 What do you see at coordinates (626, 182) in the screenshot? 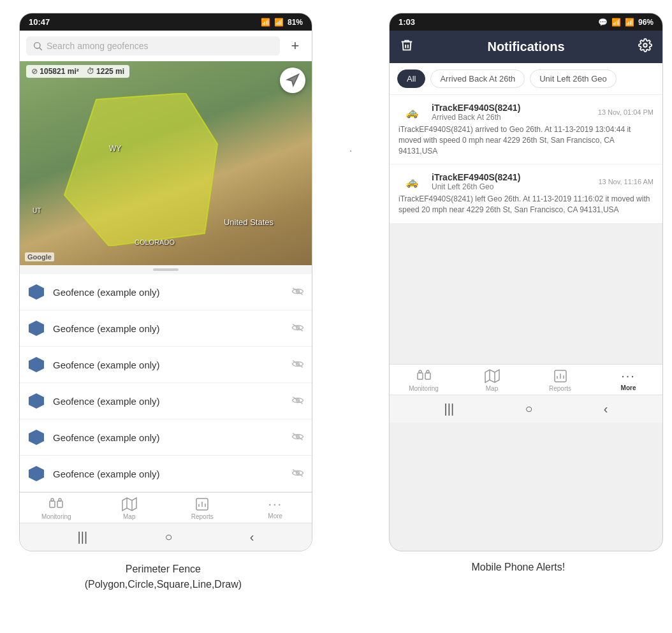
I see `notif-time-2: 13 Nov, 11:16 AM` at bounding box center [626, 182].